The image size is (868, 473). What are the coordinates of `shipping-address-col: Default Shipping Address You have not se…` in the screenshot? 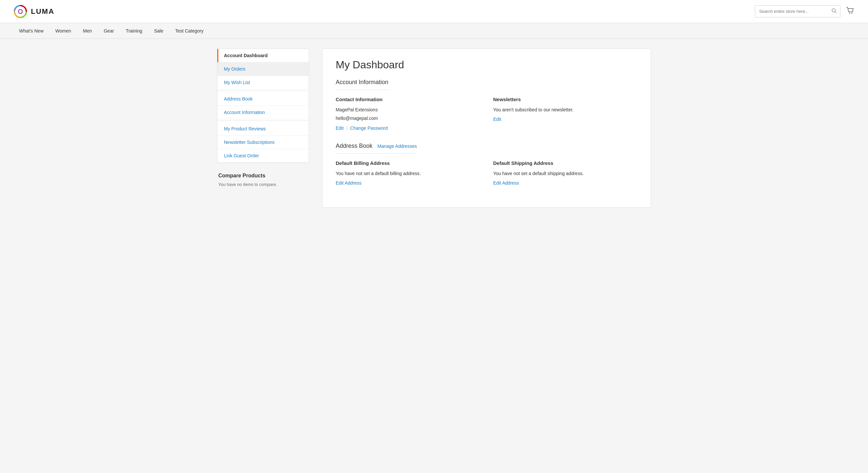 It's located at (565, 173).